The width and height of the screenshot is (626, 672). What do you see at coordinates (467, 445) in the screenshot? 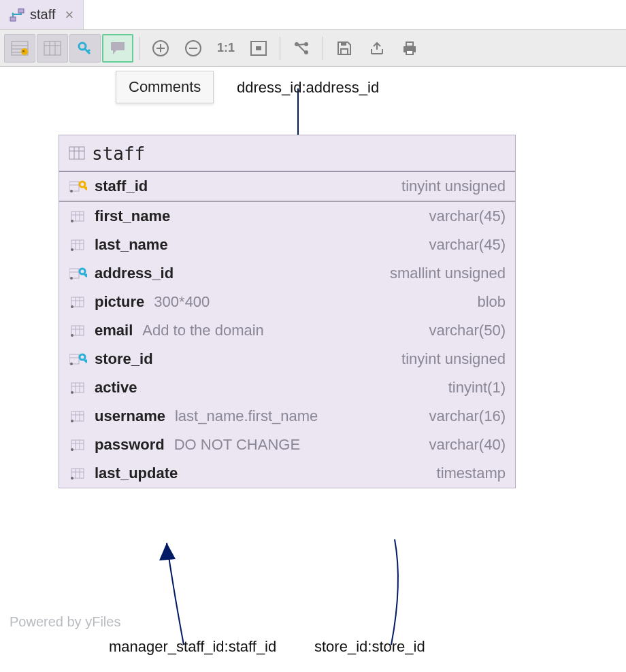
I see `column-type: varchar(40)` at bounding box center [467, 445].